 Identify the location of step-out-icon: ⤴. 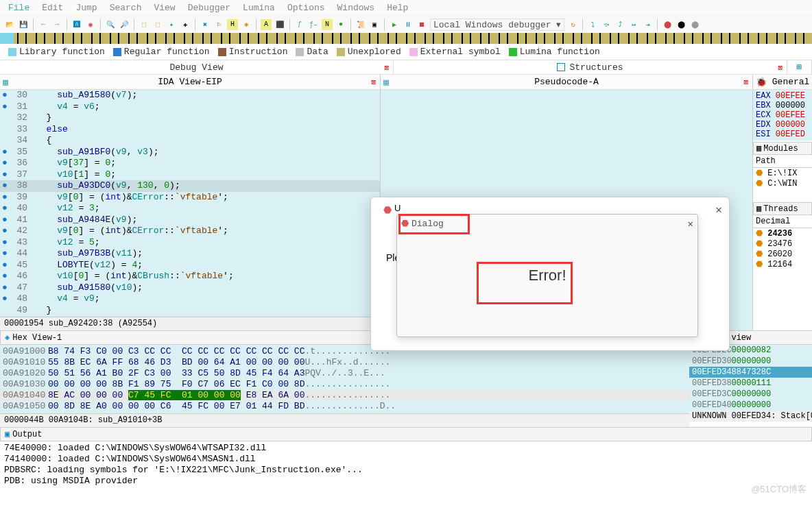
(620, 25).